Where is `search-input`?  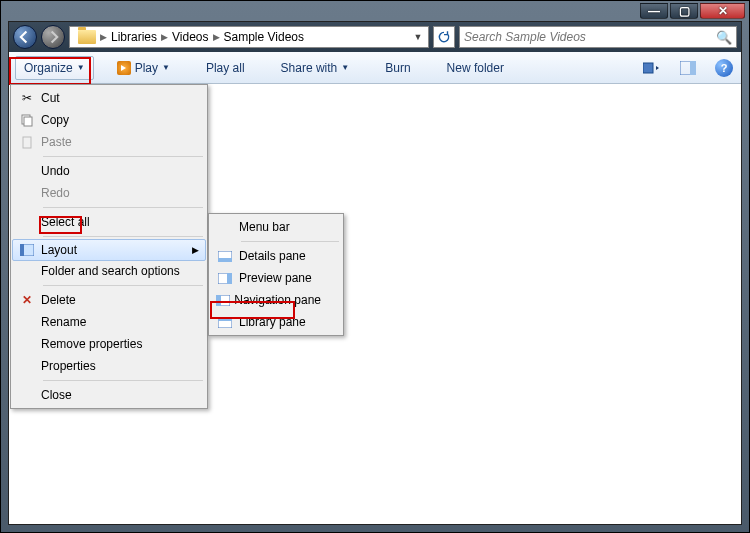
search-input is located at coordinates (590, 37).